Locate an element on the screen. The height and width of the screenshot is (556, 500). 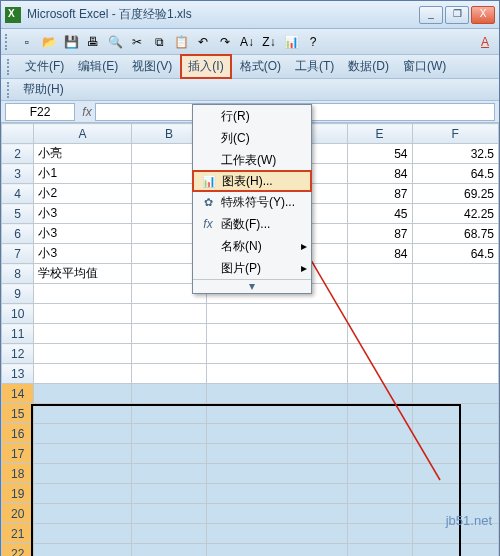
menu-expand-icon: ▾ is located at coordinates (252, 286).